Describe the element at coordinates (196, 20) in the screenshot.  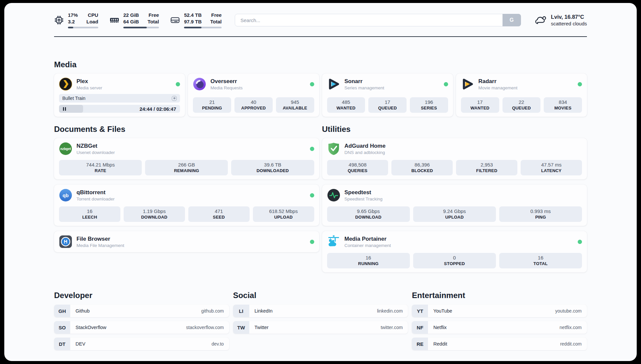
I see `storage-stat: 52.4 TB 97.9 TB Free Total` at that location.